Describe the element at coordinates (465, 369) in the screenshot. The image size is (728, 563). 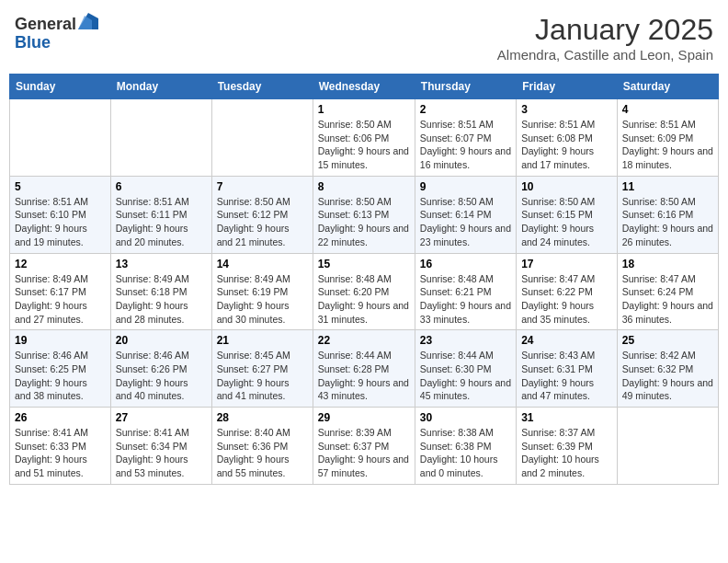
I see `calendar-day-cell: 23Sunrise: 8:44 AM Sunset: 6:30 PM Dayli…` at that location.